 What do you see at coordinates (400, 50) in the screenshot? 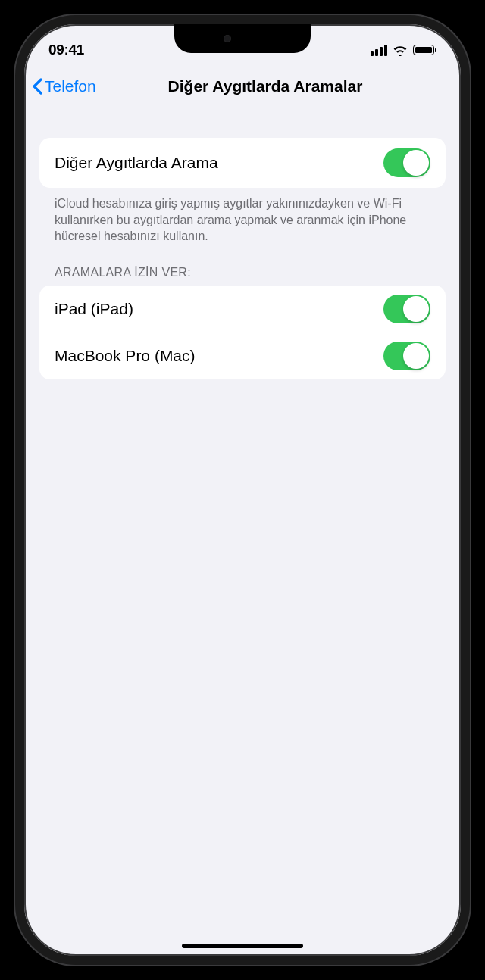
I see `wifi-icon` at bounding box center [400, 50].